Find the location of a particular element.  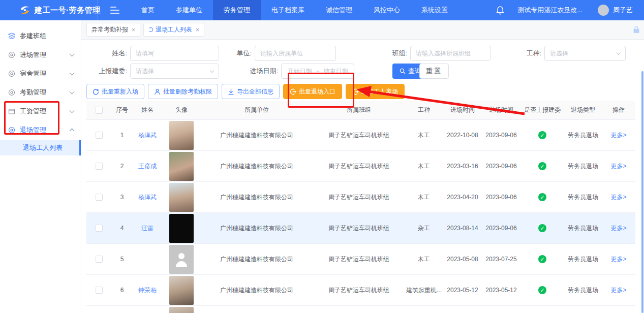

group-label: 班组: is located at coordinates (385, 53).